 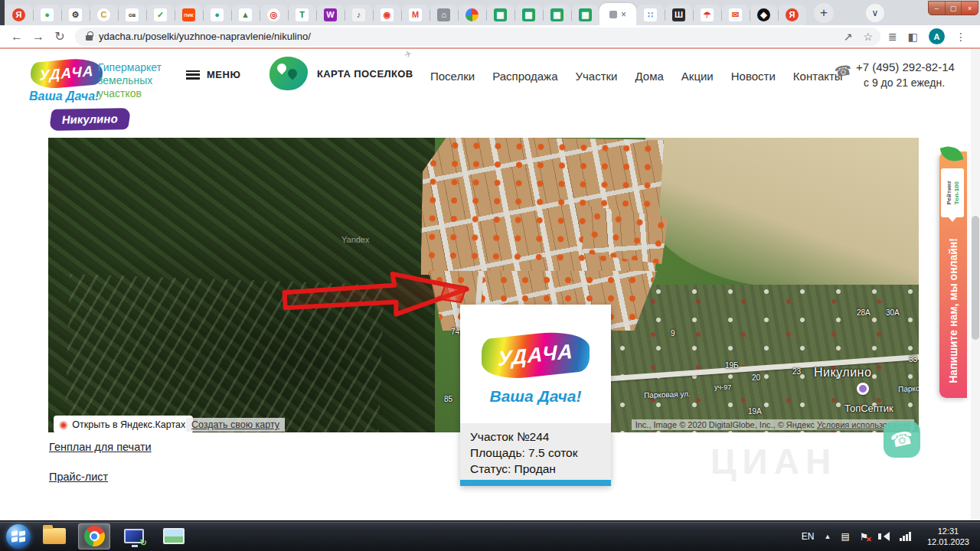 What do you see at coordinates (905, 67) in the screenshot?
I see `phone-number: +7 (495) 292-82-14` at bounding box center [905, 67].